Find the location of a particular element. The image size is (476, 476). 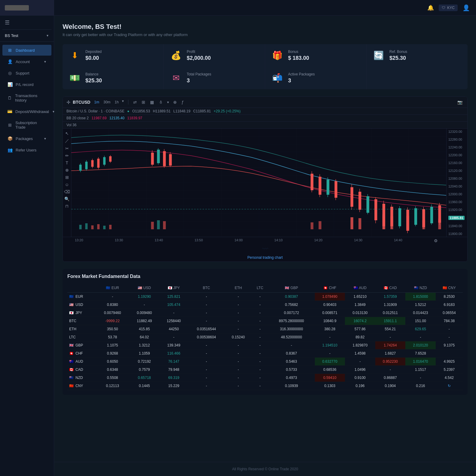

cell: 629.65 is located at coordinates (420, 329).